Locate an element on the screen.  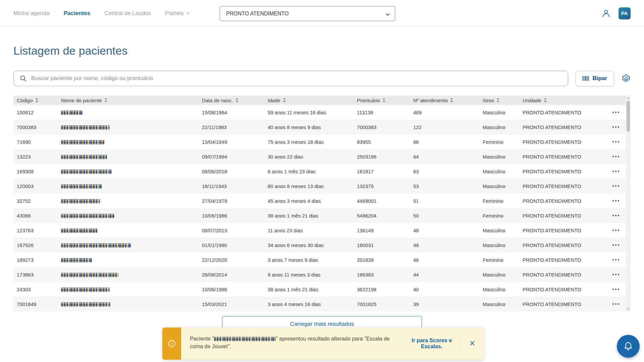
cell-prontuario: 113138 is located at coordinates (382, 113).